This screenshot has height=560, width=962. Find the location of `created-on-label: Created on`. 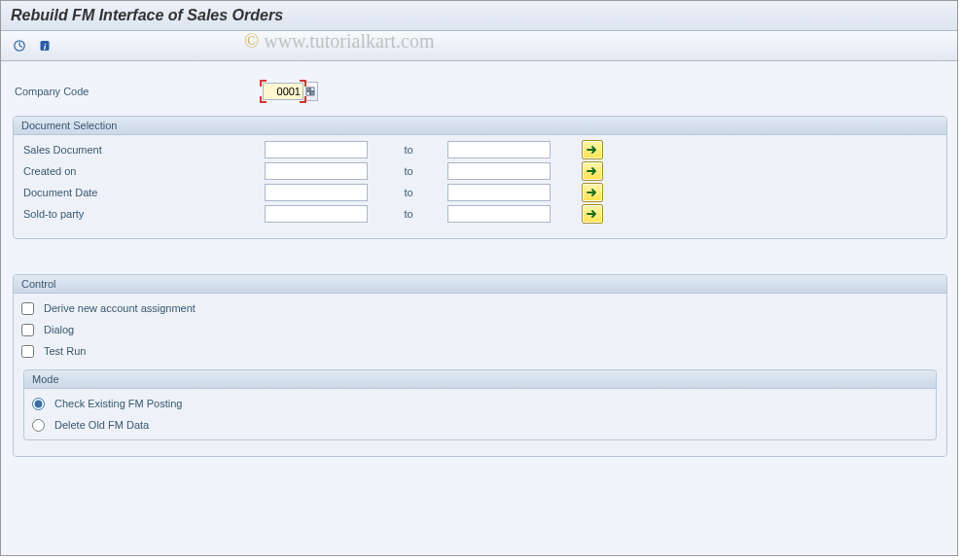

created-on-label: Created on is located at coordinates (146, 171).